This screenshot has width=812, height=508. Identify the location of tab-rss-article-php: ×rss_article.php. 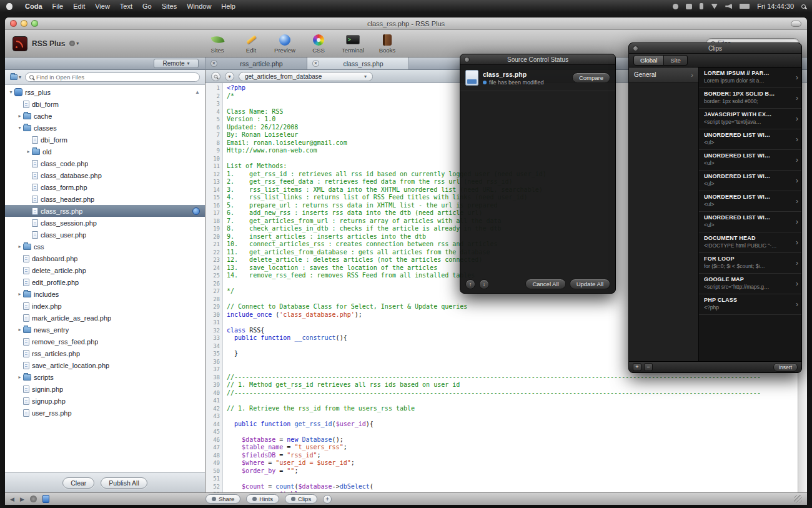
(256, 64).